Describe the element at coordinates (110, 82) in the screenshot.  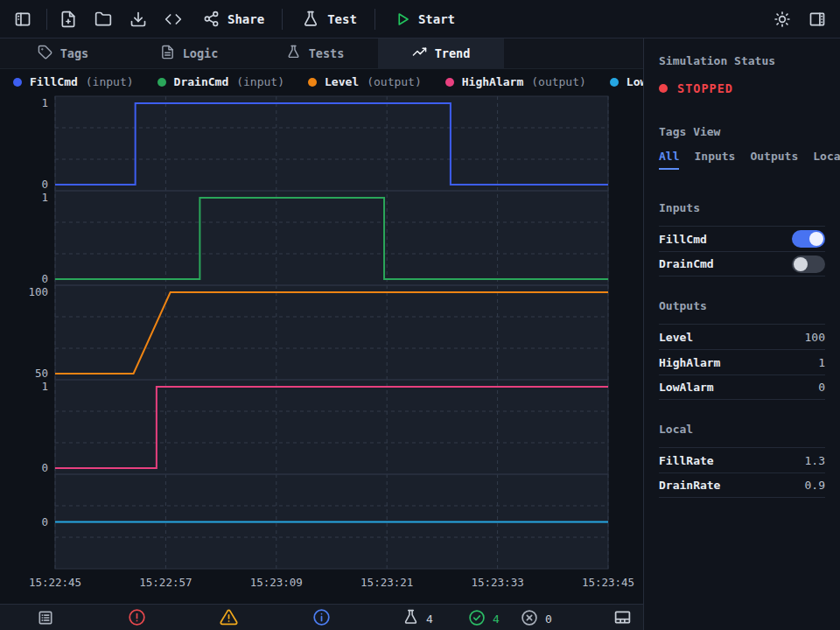
I see `legend-kind: (input)` at that location.